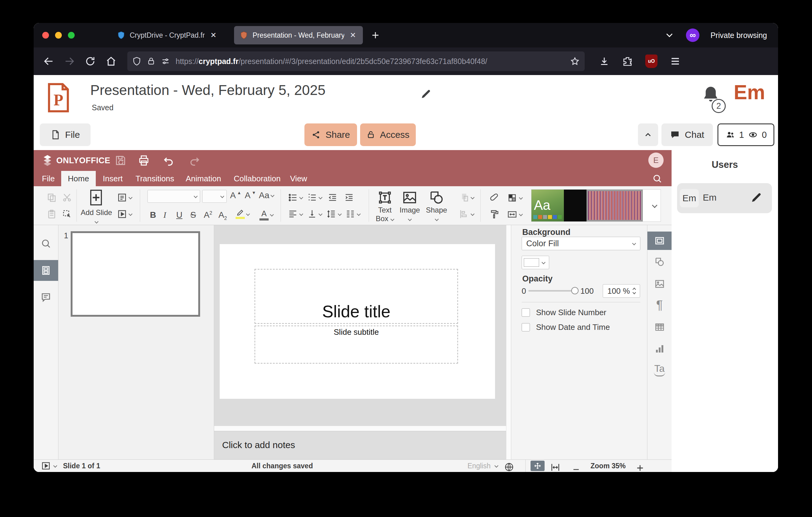 This screenshot has height=517, width=812. I want to click on language-chevron-icon, so click(496, 468).